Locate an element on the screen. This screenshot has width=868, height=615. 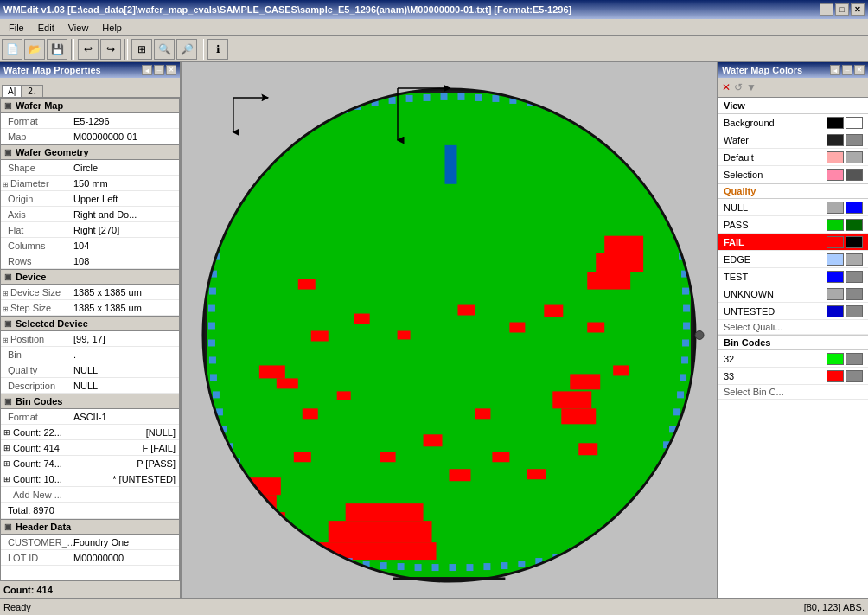
toolbar-sep2 is located at coordinates (126, 49).